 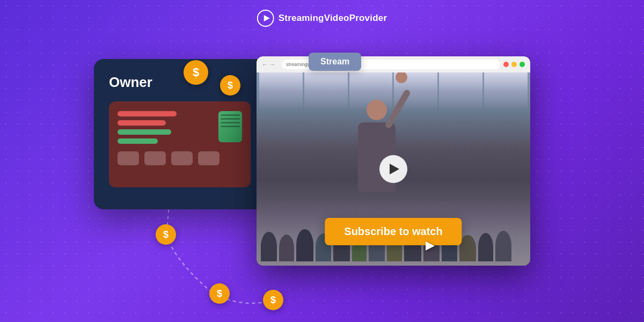 I want to click on dollar-badge-5: $, so click(x=273, y=300).